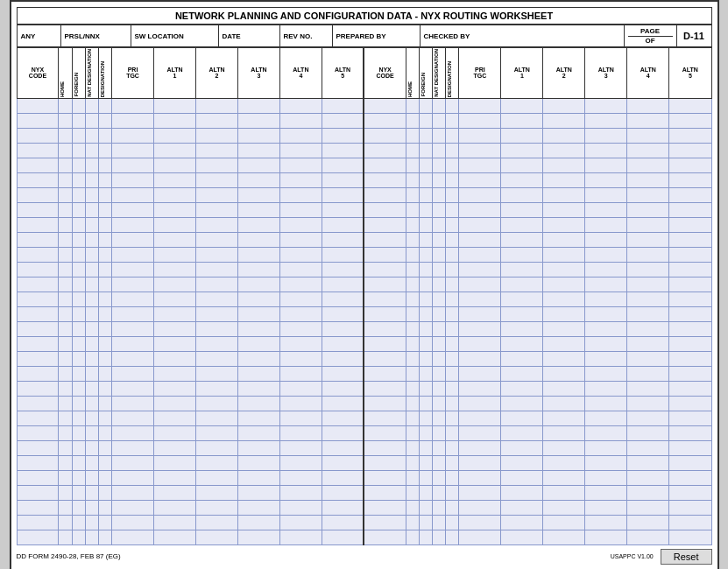  What do you see at coordinates (440, 74) in the screenshot?
I see `col-nat-desig-r: NAT DESIGNATION` at bounding box center [440, 74].